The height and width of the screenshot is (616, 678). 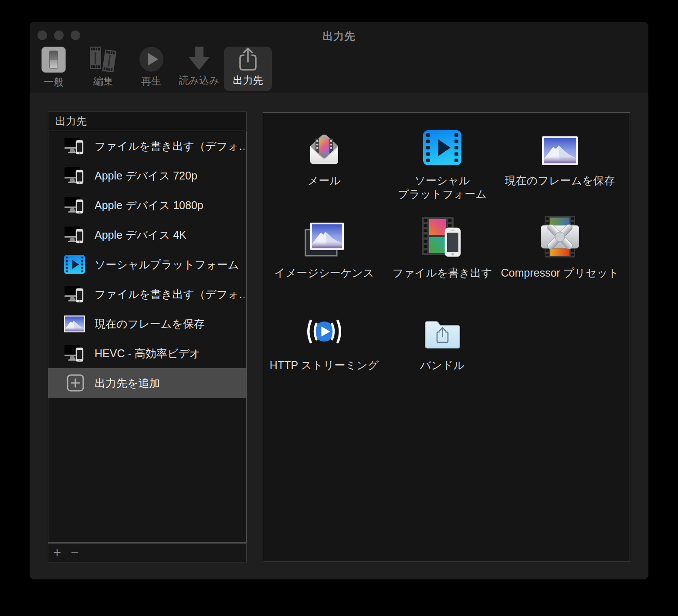 What do you see at coordinates (442, 170) in the screenshot?
I see `destination-social-platforms: ソーシャル プラットフォーム` at bounding box center [442, 170].